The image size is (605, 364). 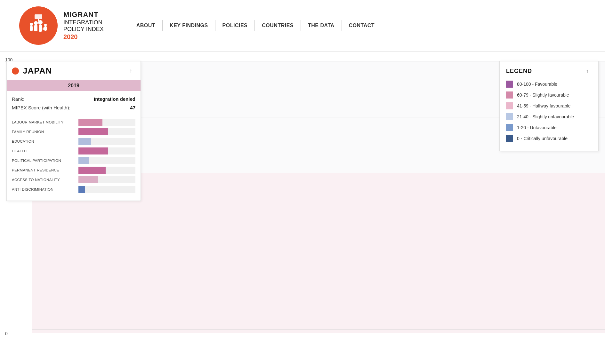 I want to click on category-bar-anti-discrimination, so click(x=82, y=189).